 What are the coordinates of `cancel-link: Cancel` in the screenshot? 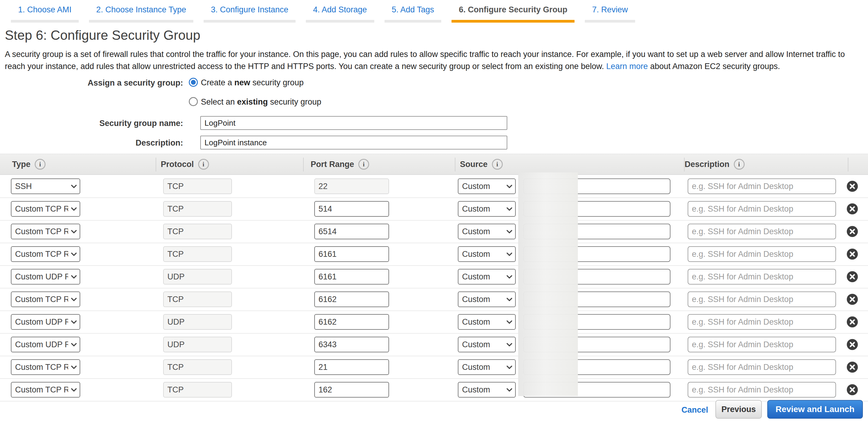 It's located at (695, 410).